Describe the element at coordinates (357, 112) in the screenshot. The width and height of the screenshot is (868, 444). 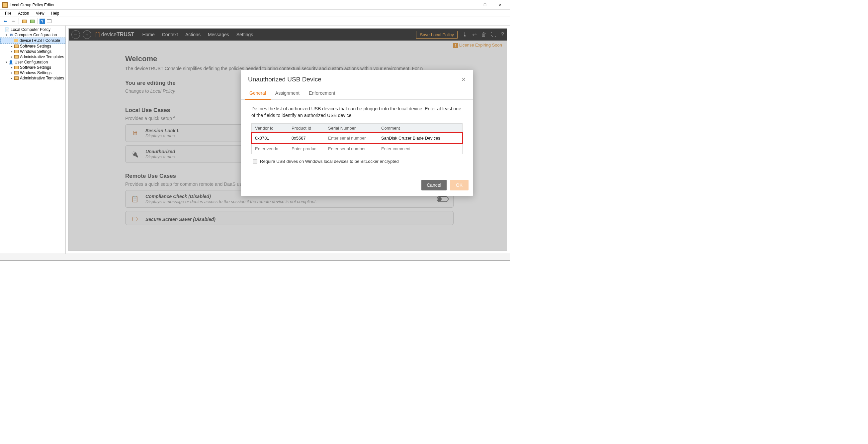
I see `modal-description: Defines the list of authorized USB devic…` at that location.